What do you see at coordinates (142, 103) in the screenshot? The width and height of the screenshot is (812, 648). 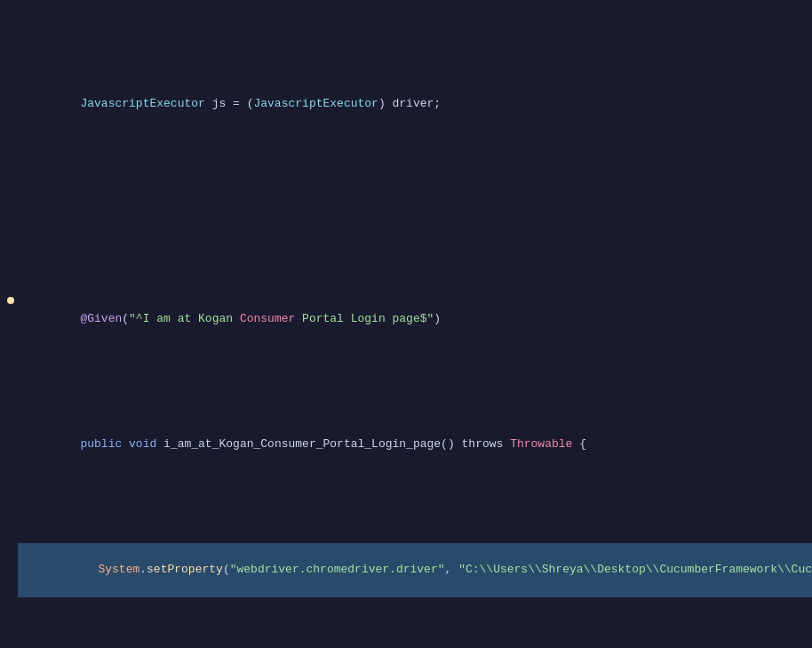 I see `token-type: JavascriptExecutor` at bounding box center [142, 103].